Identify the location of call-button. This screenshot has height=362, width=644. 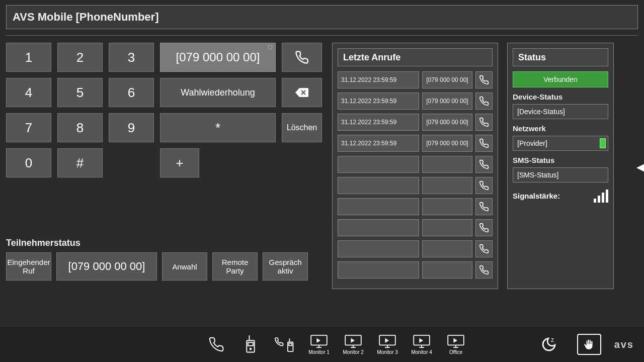
(302, 57).